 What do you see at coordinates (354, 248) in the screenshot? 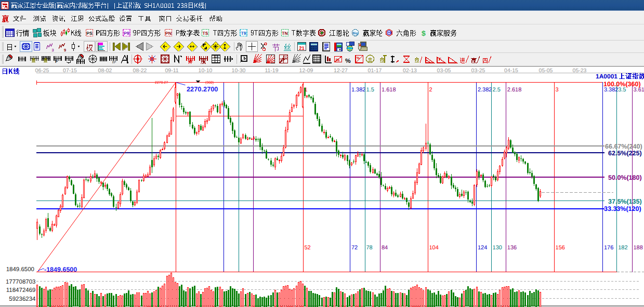
I see `svg-text: 72` at bounding box center [354, 248].